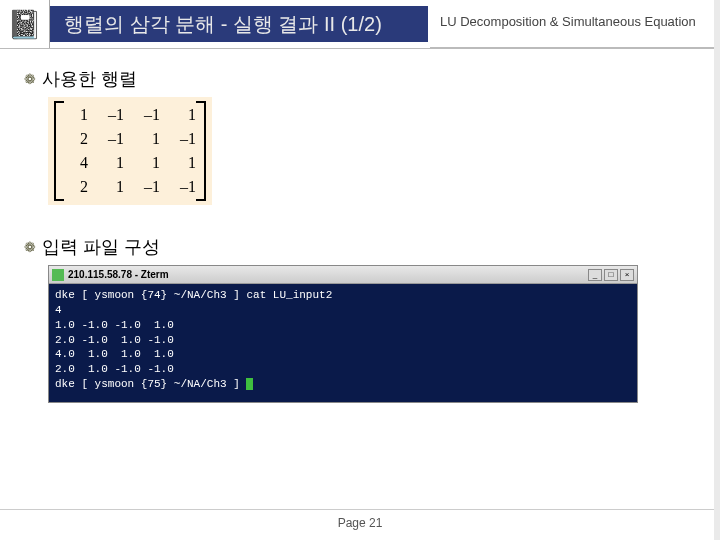  I want to click on term-line: 4.0 1.0 1.0 1.0, so click(114, 354).